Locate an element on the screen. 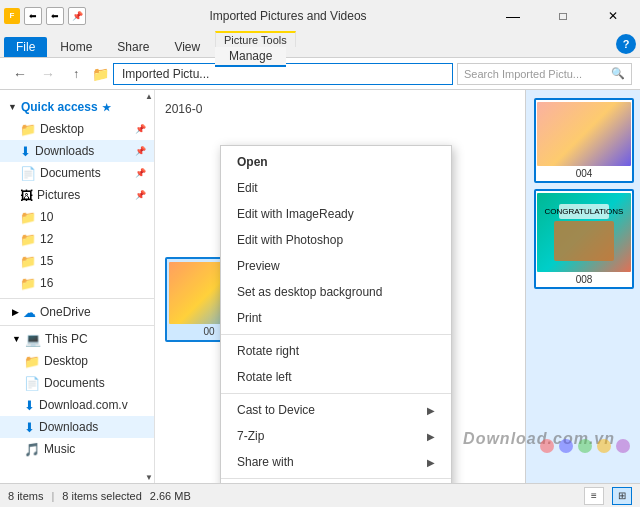  chevron-right-icon: ▶ is located at coordinates (16, 312).